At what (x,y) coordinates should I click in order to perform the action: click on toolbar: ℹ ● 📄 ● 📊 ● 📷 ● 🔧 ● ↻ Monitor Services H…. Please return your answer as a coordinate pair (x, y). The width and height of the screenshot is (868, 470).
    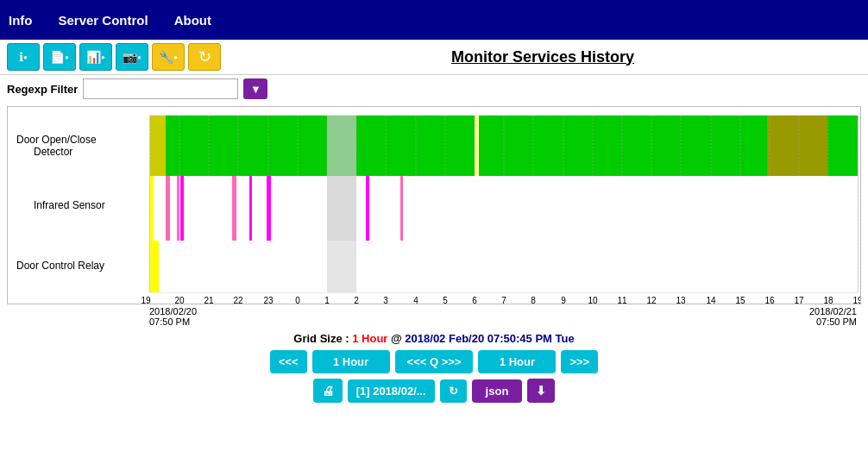
    Looking at the image, I should click on (434, 57).